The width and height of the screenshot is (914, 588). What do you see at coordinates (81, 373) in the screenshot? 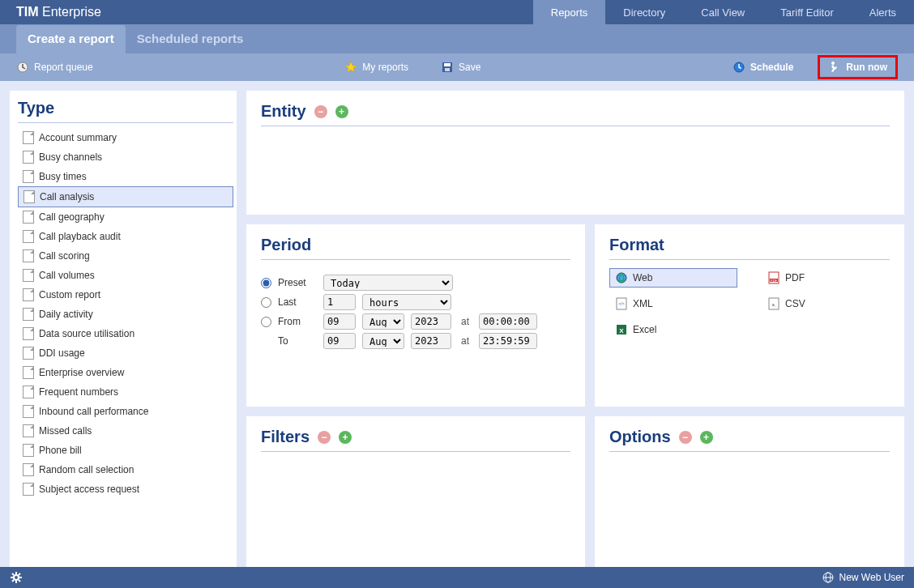
I see `type-item-label: Enterprise overview` at bounding box center [81, 373].